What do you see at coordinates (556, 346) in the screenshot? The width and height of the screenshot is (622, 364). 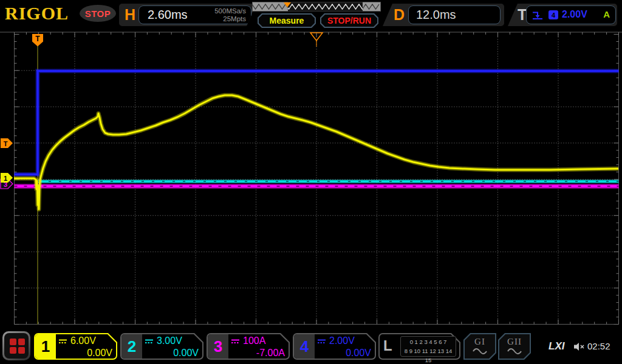 I see `lxi-status: LXI` at bounding box center [556, 346].